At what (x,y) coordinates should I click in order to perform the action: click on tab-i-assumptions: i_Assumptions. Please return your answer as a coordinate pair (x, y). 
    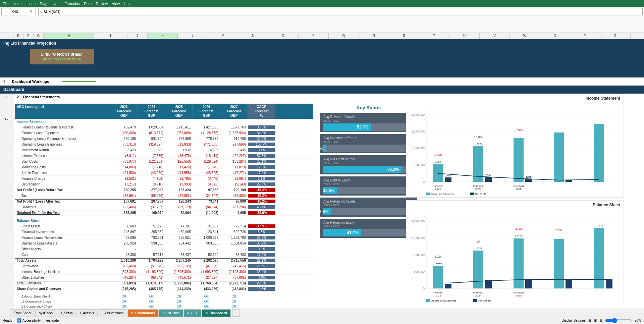
    Looking at the image, I should click on (113, 313).